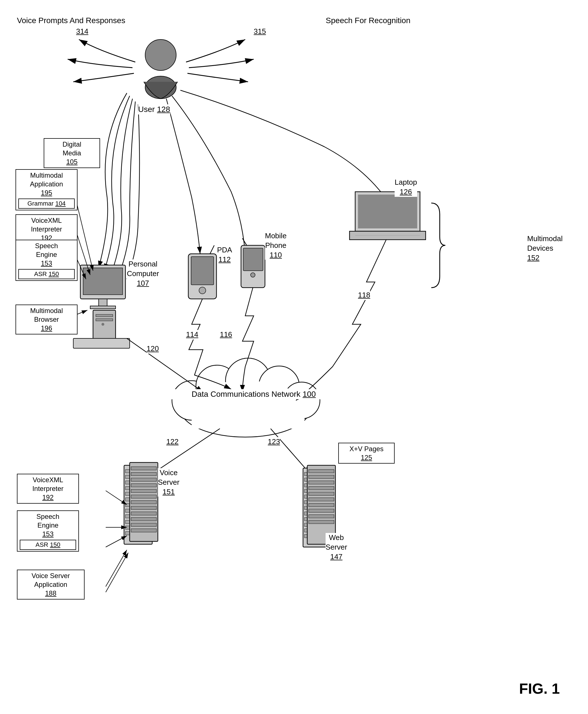 This screenshot has height=714, width=588. I want to click on conn-118-label: 118, so click(364, 295).